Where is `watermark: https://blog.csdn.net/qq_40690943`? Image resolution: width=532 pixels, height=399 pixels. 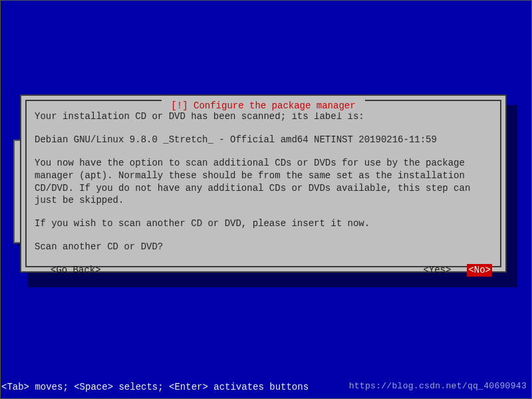 watermark: https://blog.csdn.net/qq_40690943 is located at coordinates (438, 386).